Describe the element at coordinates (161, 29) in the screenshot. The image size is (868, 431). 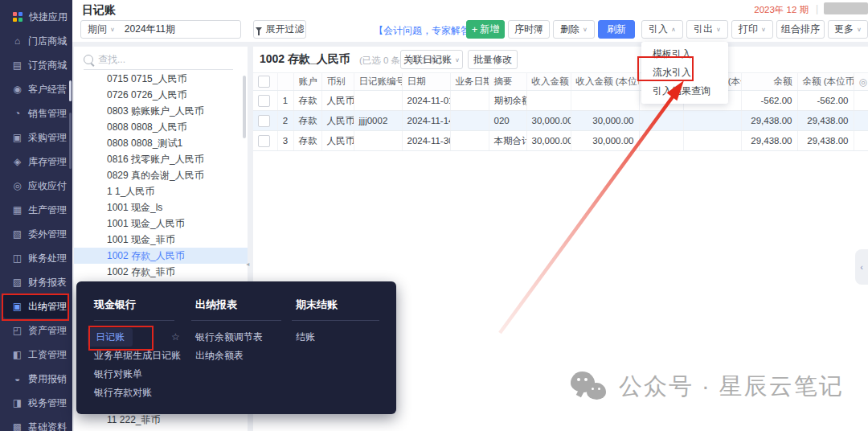
I see `period-filter-combo: 期间 2024年11期` at that location.